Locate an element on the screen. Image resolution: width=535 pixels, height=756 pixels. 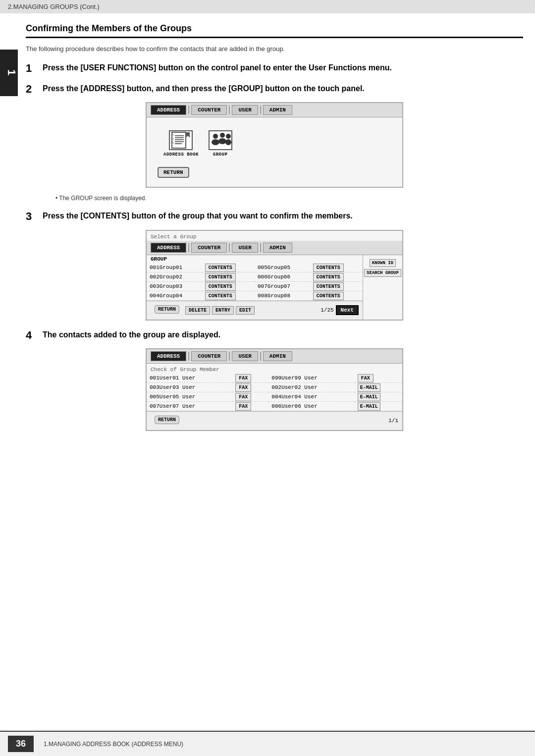
top-bar-text: 2.MANAGING GROUPS (Cont.) is located at coordinates (54, 7).